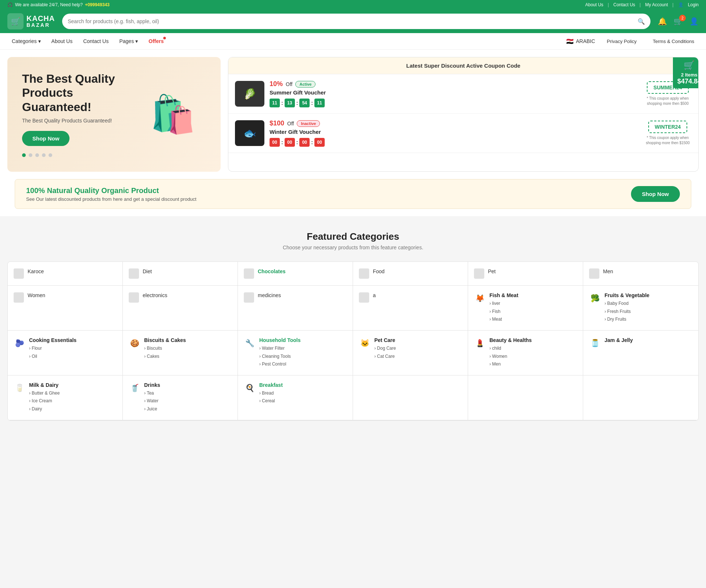 This screenshot has width=706, height=588. I want to click on nav-about: About Us, so click(62, 41).